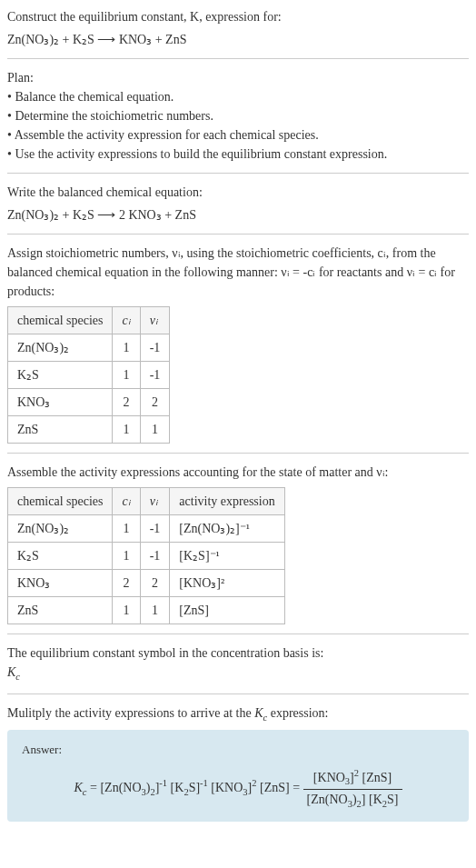 The width and height of the screenshot is (476, 868). What do you see at coordinates (89, 430) in the screenshot?
I see `table-row: ZnS 1 1` at bounding box center [89, 430].